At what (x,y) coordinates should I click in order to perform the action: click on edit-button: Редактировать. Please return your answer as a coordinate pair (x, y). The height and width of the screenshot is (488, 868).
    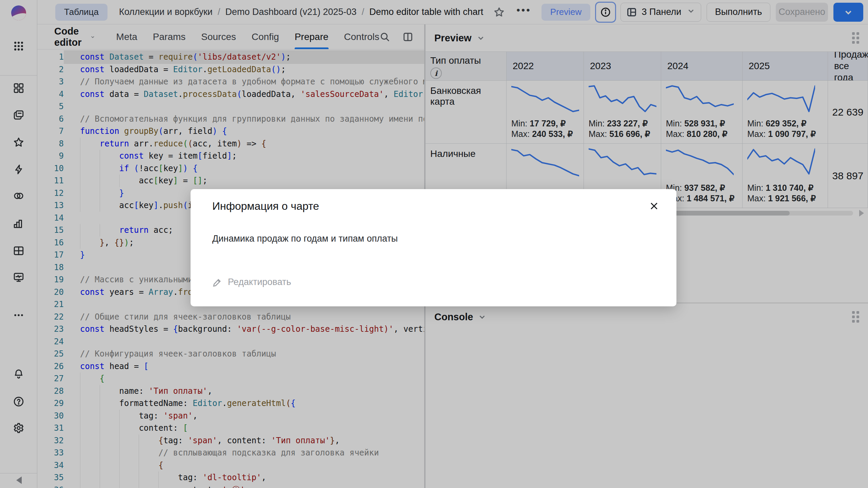
    Looking at the image, I should click on (252, 282).